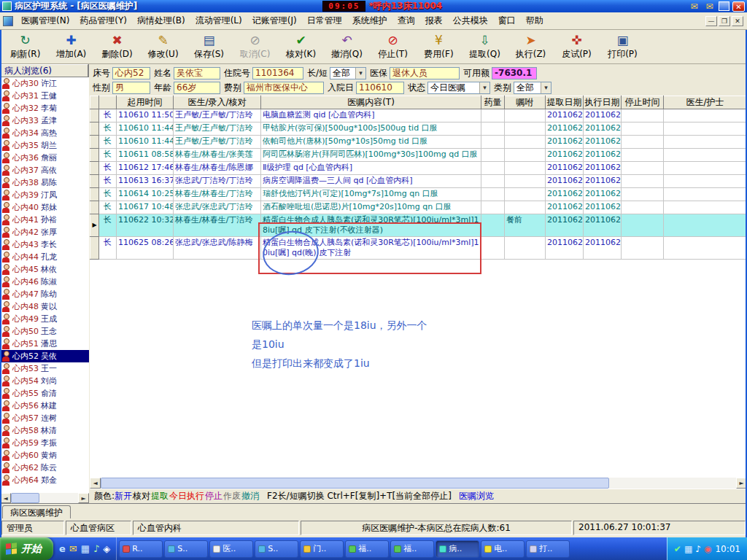 This screenshot has width=747, height=560. I want to click on patient-list-item: 心内47 陈幼, so click(44, 295).